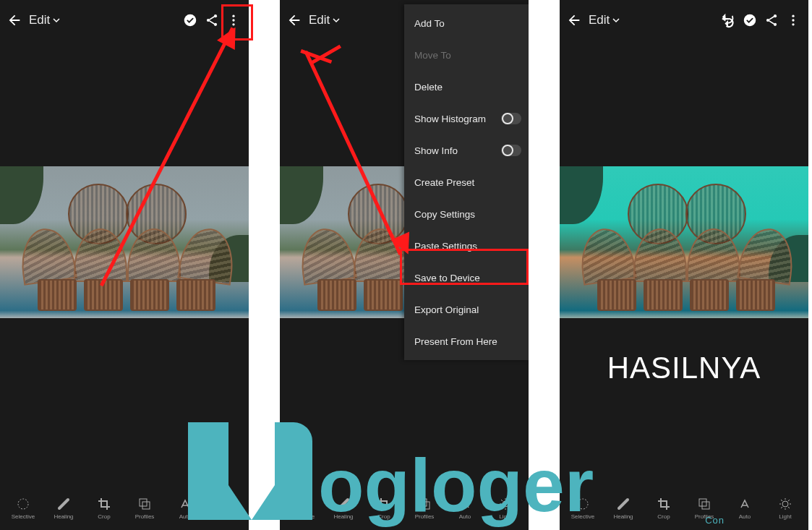 The height and width of the screenshot is (530, 812). What do you see at coordinates (64, 504) in the screenshot?
I see `healing-icon` at bounding box center [64, 504].